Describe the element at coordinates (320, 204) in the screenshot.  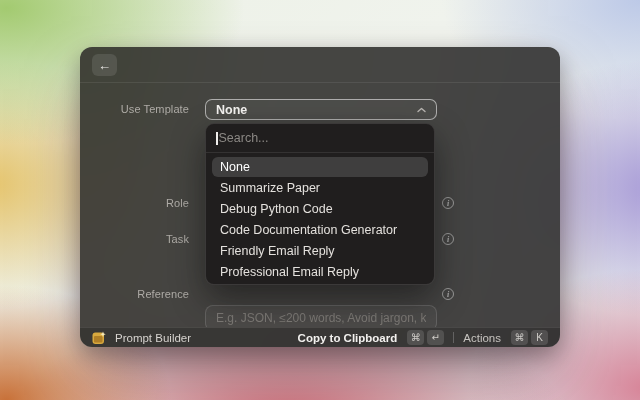
I see `template-dropdown: None Summarize Paper Debug Python Code C…` at that location.